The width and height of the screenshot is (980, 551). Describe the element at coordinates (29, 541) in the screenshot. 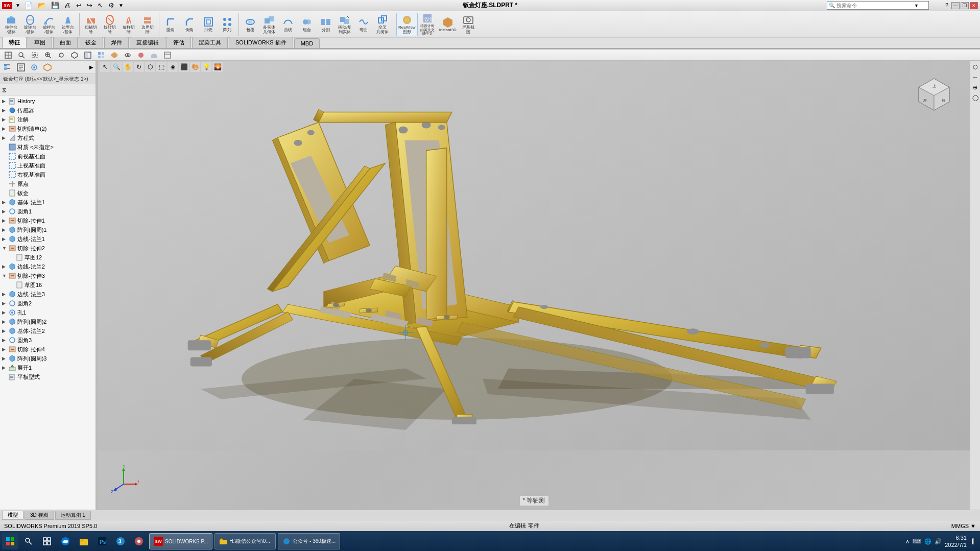

I see `search-taskbar-button` at that location.